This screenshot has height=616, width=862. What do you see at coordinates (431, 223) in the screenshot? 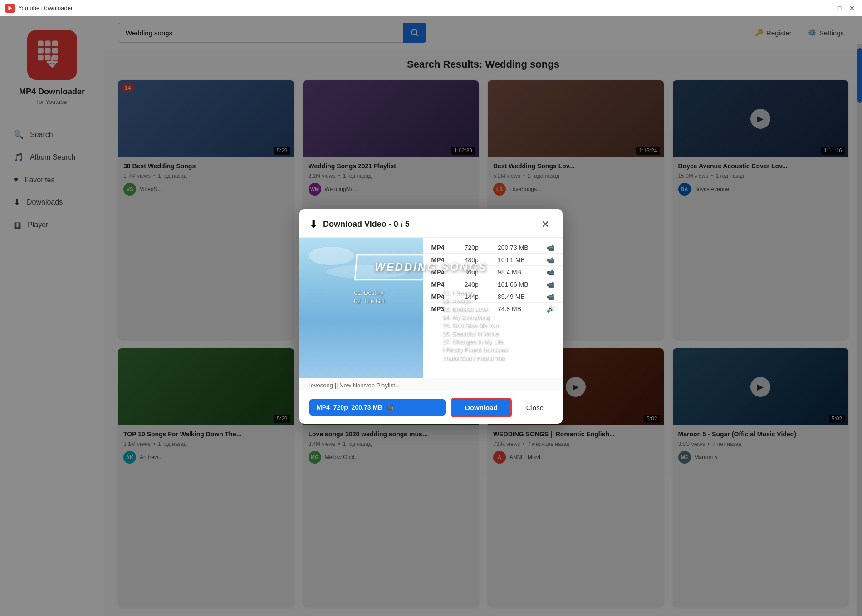
I see `modal-header: ⬇ Download Video - 0 / 5 ✕` at bounding box center [431, 223].